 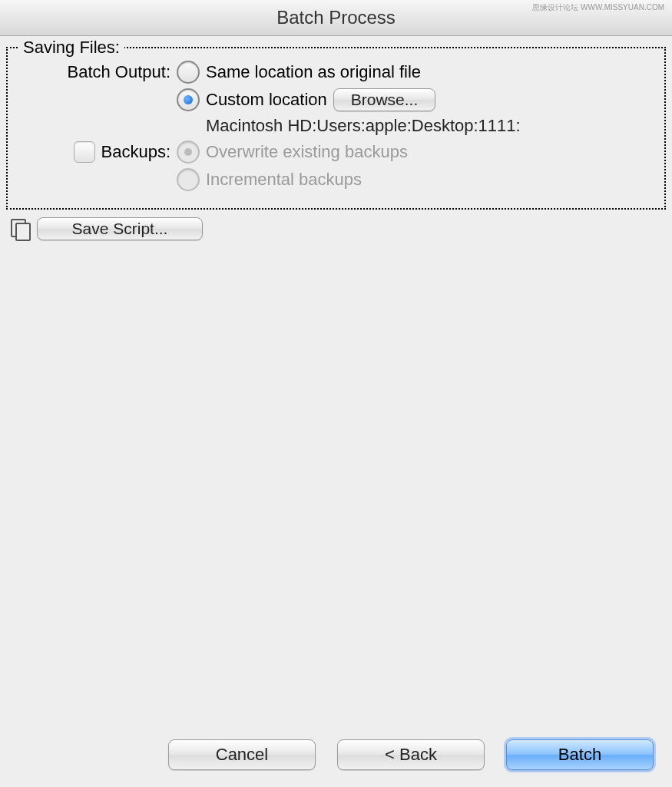 I want to click on back-button: < Back, so click(x=411, y=755).